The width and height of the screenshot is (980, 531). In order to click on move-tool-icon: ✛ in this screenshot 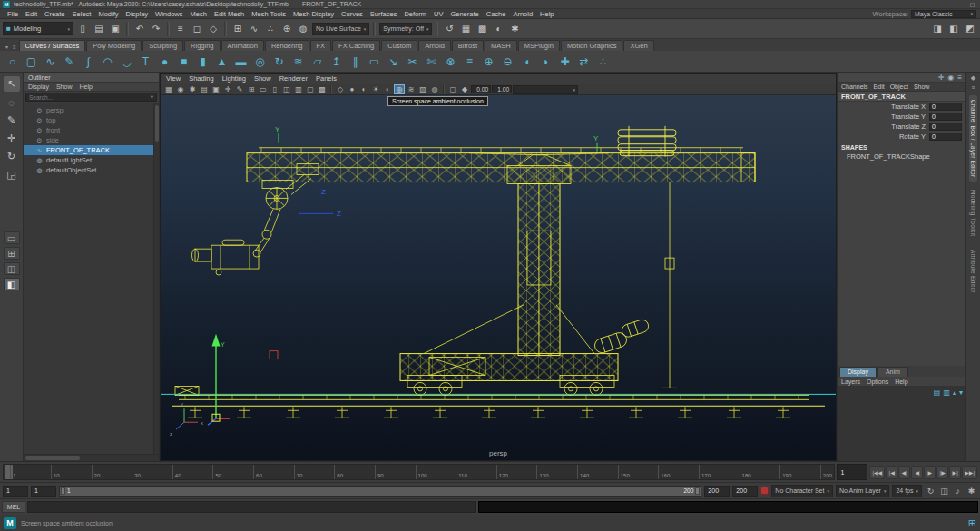, I will do `click(12, 138)`.